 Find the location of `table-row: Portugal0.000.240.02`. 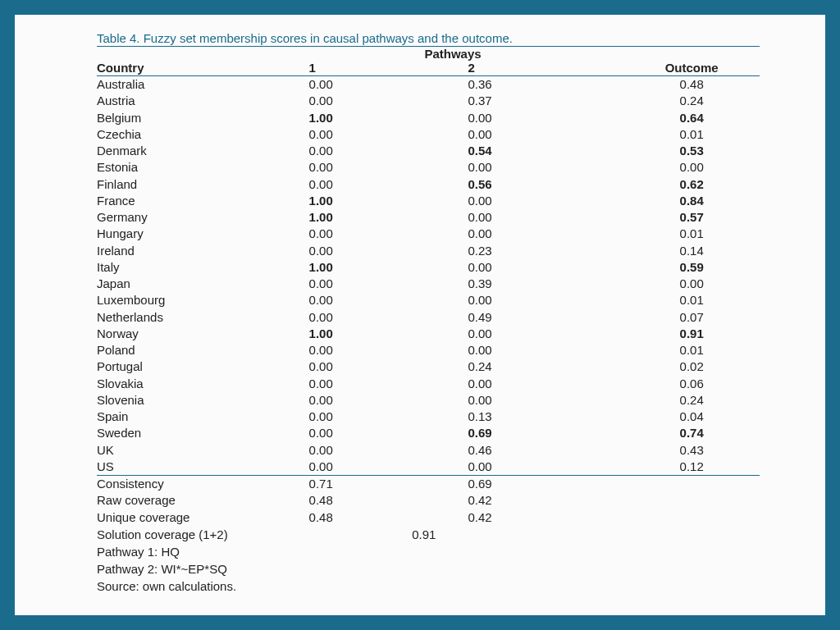

table-row: Portugal0.000.240.02 is located at coordinates (428, 367).